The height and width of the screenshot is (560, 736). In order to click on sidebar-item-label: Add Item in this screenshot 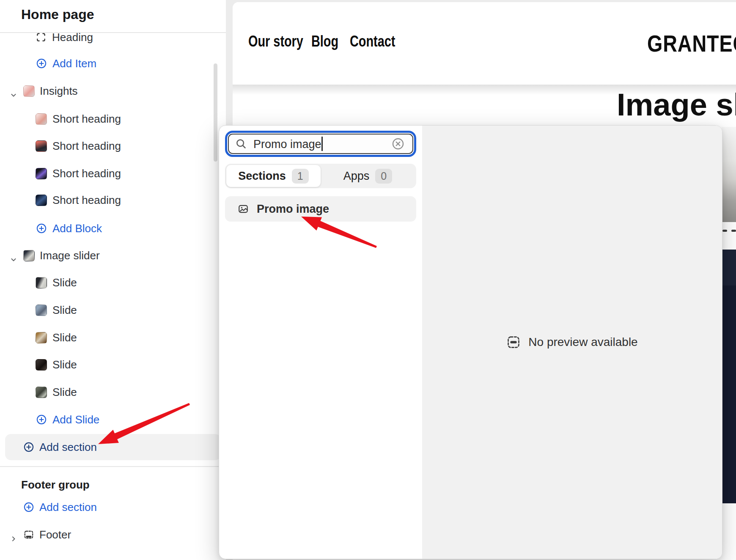, I will do `click(74, 63)`.